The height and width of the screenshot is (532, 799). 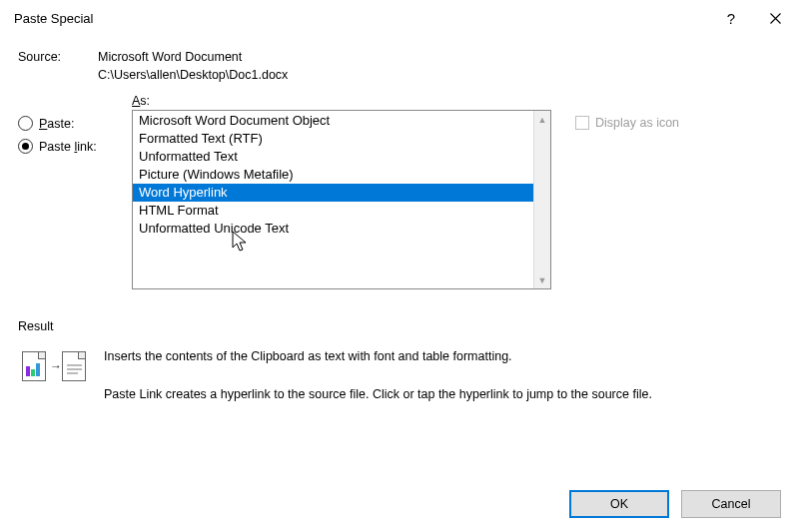 What do you see at coordinates (68, 146) in the screenshot?
I see `radio-paste-link: Paste link:` at bounding box center [68, 146].